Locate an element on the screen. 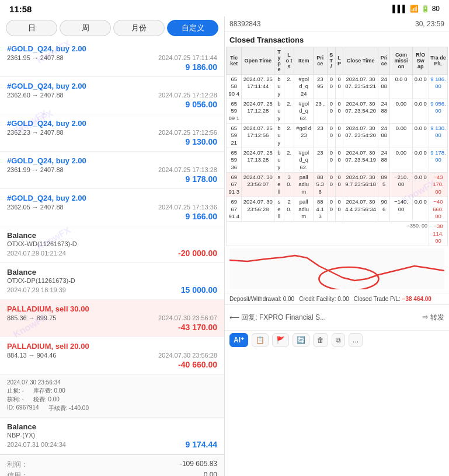 This screenshot has width=449, height=476. tx-amount: 9 056.00 is located at coordinates (202, 104).